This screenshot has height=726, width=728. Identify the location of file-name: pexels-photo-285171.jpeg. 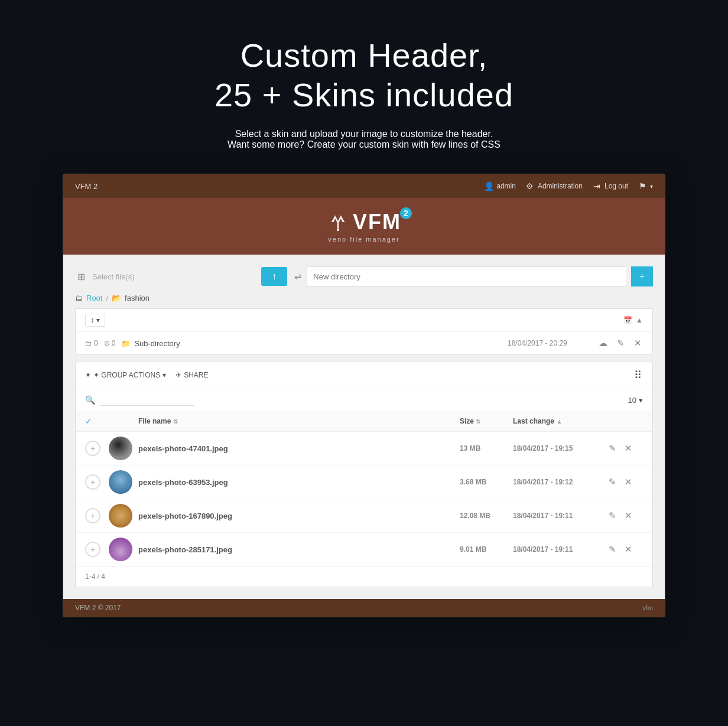
(299, 549).